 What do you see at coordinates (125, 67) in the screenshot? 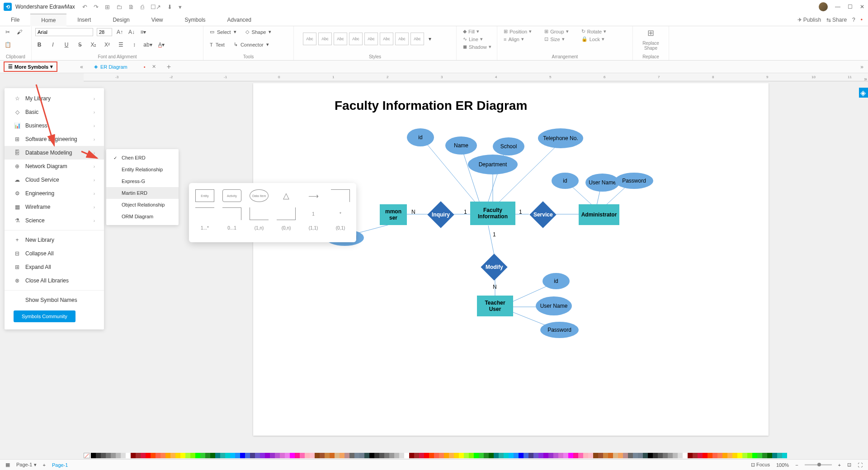
I see `document-tab: ◈ ER Diagram • ✕` at bounding box center [125, 67].